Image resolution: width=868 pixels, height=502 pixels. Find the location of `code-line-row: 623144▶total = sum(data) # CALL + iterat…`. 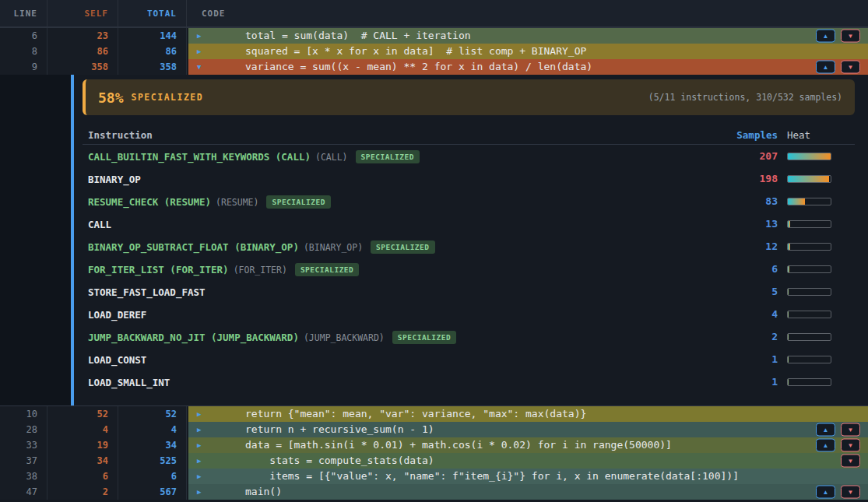

code-line-row: 623144▶total = sum(data) # CALL + iterat… is located at coordinates (434, 36).